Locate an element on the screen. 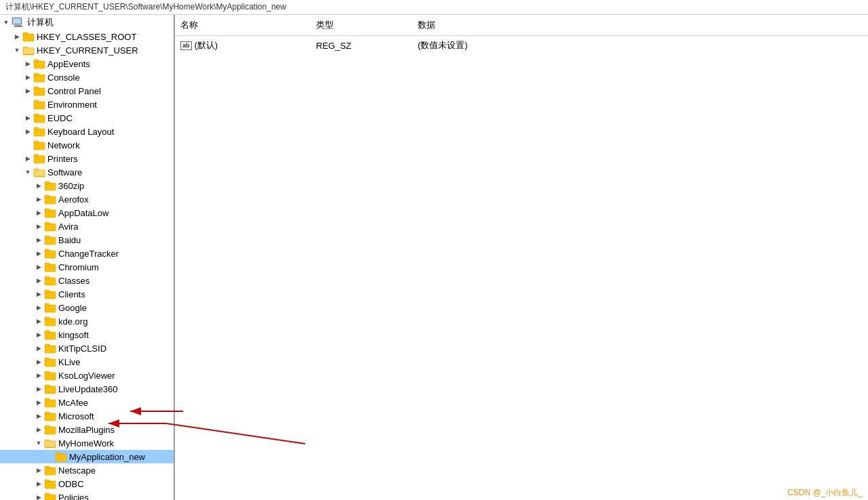  tree-item-chromium: ▶ Chromium is located at coordinates (87, 267).